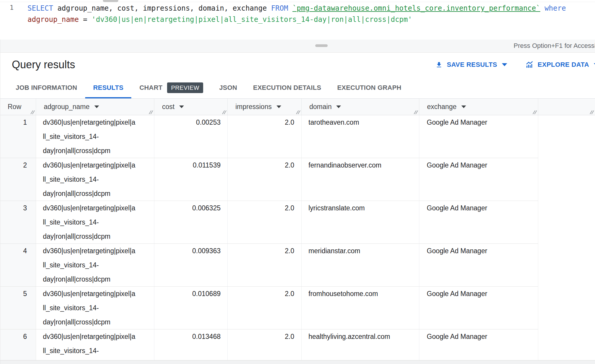 This screenshot has height=364, width=595. What do you see at coordinates (555, 8) in the screenshot?
I see `sql-token-keyword: where` at bounding box center [555, 8].